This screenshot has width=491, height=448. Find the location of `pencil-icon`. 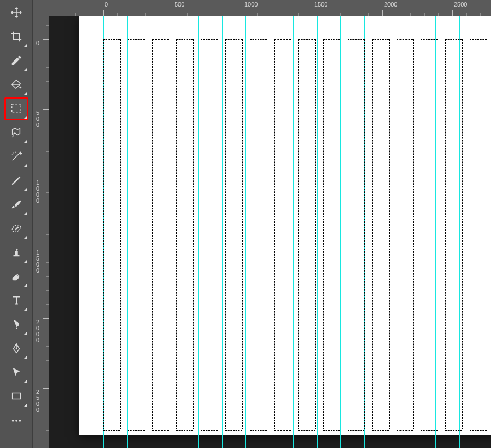

pencil-icon is located at coordinates (16, 181).